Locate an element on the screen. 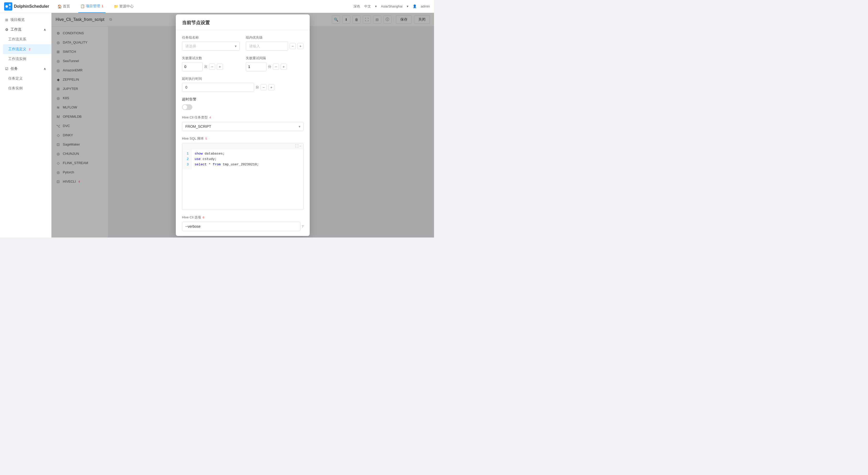 The image size is (868, 475). workflow-icon: ⚙ is located at coordinates (7, 30).